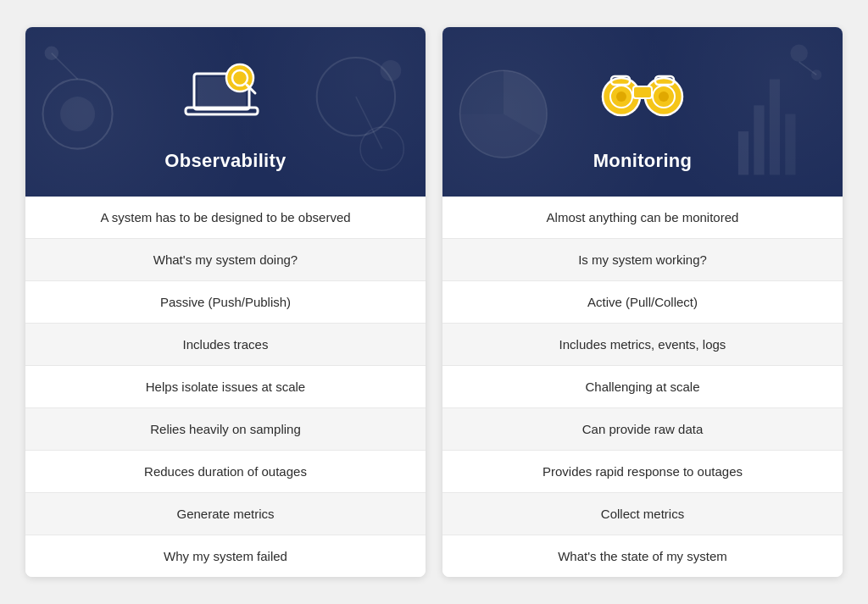  I want to click on observability-row-6: Reduces duration of outages, so click(225, 472).